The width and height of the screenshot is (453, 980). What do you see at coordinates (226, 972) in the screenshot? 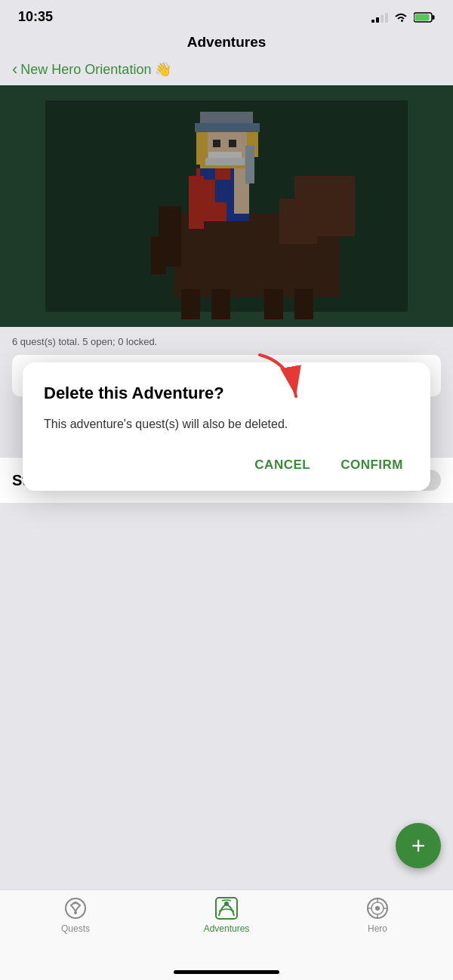
I see `tab-indicator` at bounding box center [226, 972].